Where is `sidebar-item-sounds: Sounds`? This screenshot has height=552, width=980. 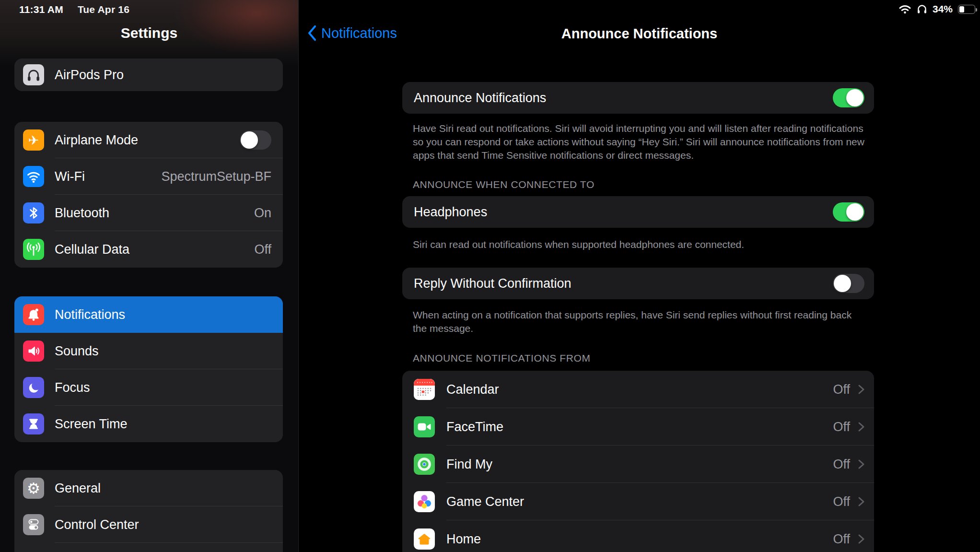
sidebar-item-sounds: Sounds is located at coordinates (149, 351).